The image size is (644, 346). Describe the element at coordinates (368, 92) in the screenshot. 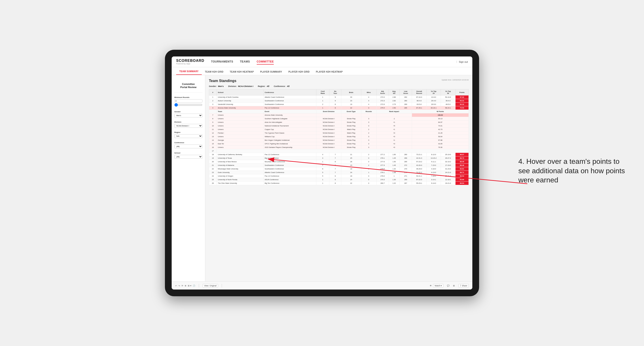

I see `col-wins: Wins` at that location.